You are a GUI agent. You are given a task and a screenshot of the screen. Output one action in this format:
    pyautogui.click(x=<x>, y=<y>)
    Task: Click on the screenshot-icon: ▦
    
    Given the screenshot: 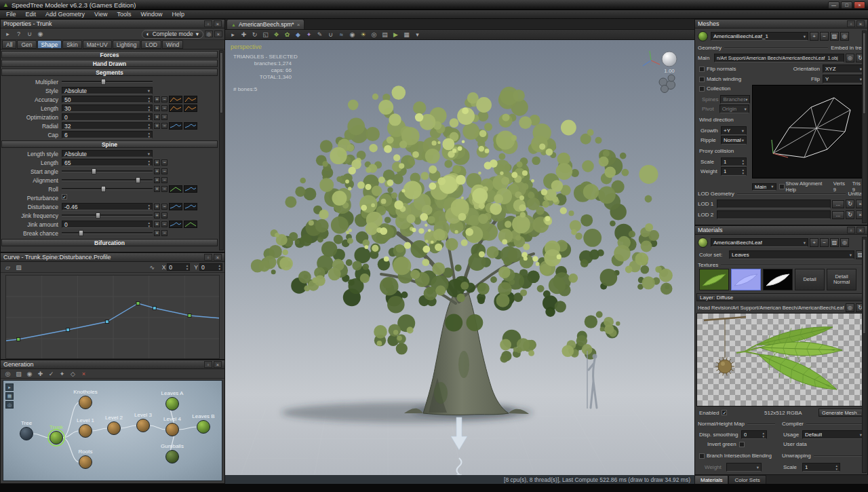 What is the action you would take?
    pyautogui.click(x=407, y=35)
    